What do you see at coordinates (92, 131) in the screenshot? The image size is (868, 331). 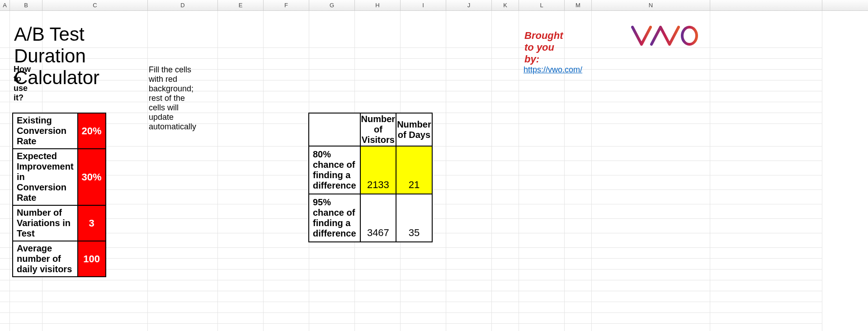 I see `input-value-conversion-rate: 20%` at bounding box center [92, 131].